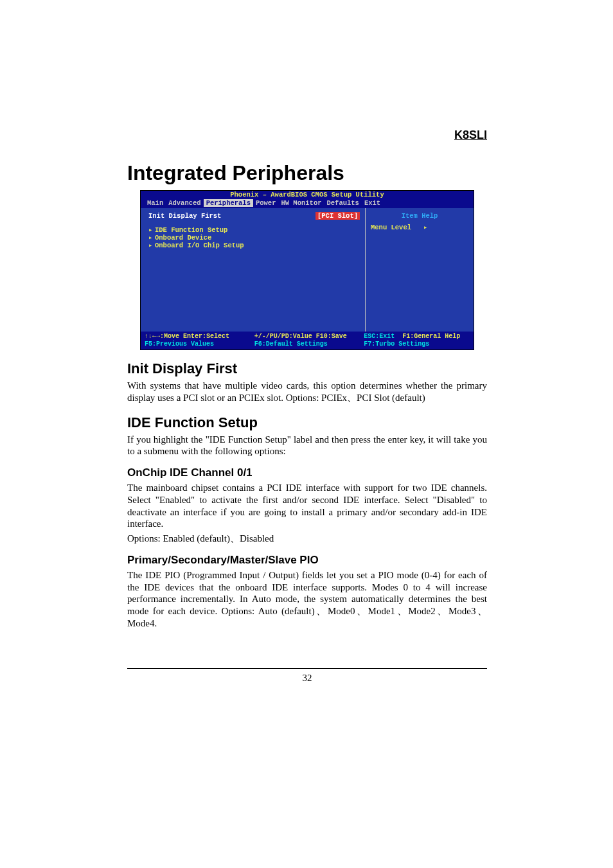  What do you see at coordinates (307, 392) in the screenshot?
I see `para-init-display-first: With systems that have multiple video ca…` at bounding box center [307, 392].